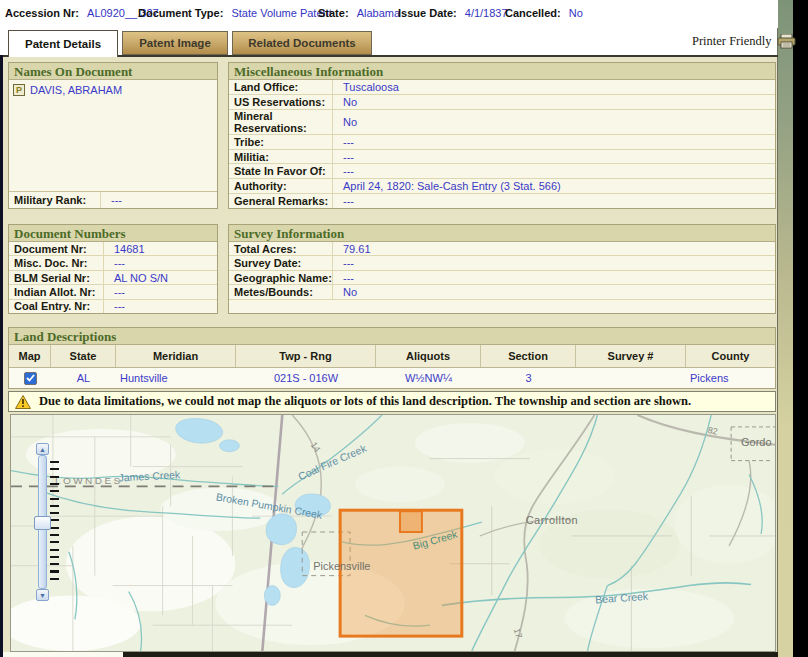  Describe the element at coordinates (56, 248) in the screenshot. I see `document-nr-label: Document Nr:` at that location.